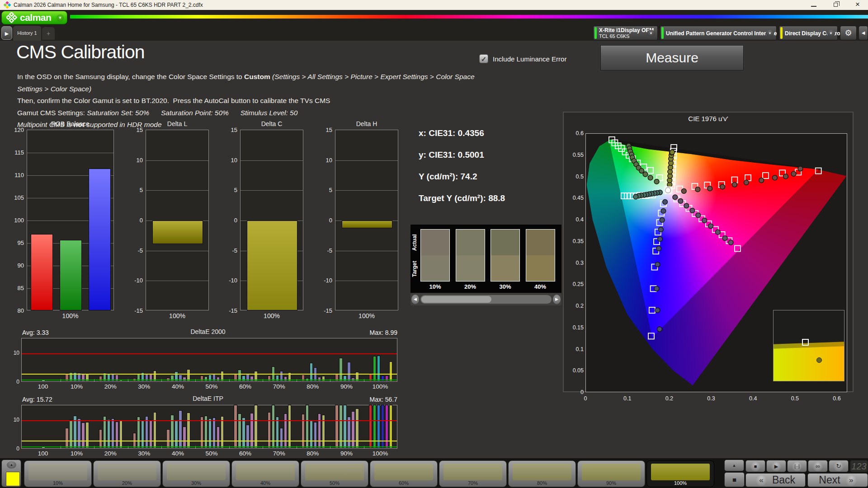 This screenshot has width=868, height=488. I want to click on display-dropdown: Direct Display Control ▼, so click(808, 33).